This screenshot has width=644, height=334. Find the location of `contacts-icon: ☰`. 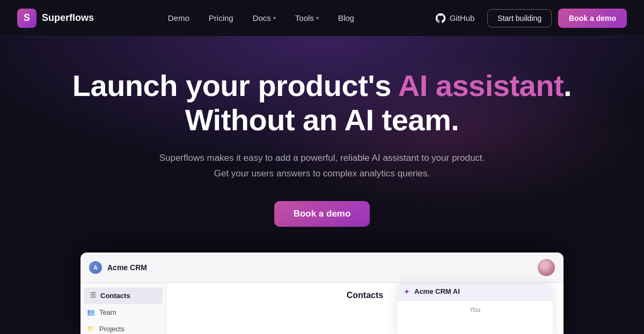

contacts-icon: ☰ is located at coordinates (93, 295).